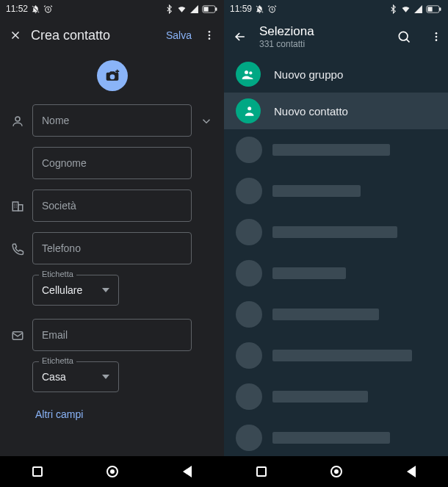 The width and height of the screenshot is (448, 487). I want to click on surname-placeholder: Cognome, so click(65, 163).